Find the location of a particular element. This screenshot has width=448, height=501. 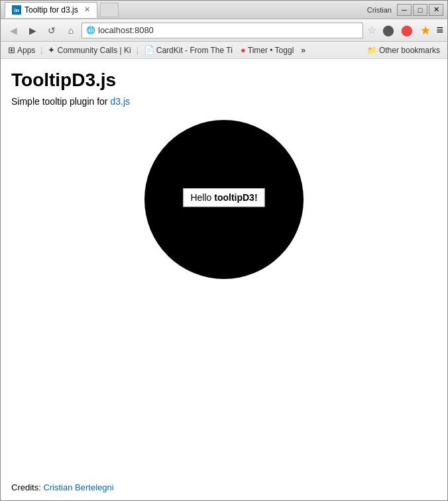

extension-icon-3: ★ is located at coordinates (425, 30).